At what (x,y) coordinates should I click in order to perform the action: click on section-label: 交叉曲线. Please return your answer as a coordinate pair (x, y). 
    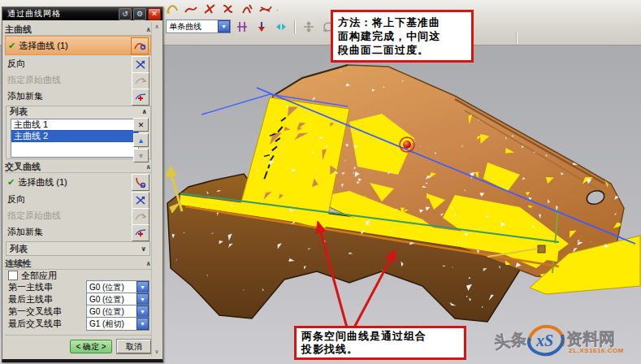
    Looking at the image, I should click on (23, 167).